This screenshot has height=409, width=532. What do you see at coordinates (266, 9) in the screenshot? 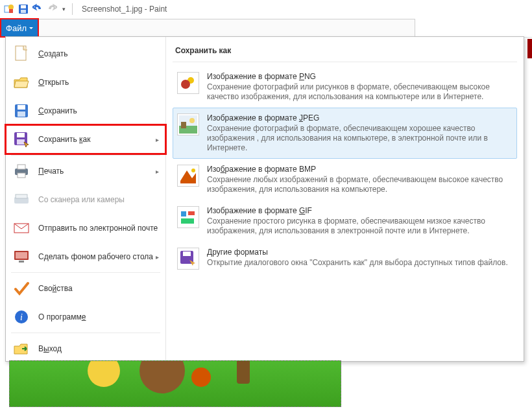
I see `title-bar: ▾ Screenshot_1.jpg - Paint` at bounding box center [266, 9].